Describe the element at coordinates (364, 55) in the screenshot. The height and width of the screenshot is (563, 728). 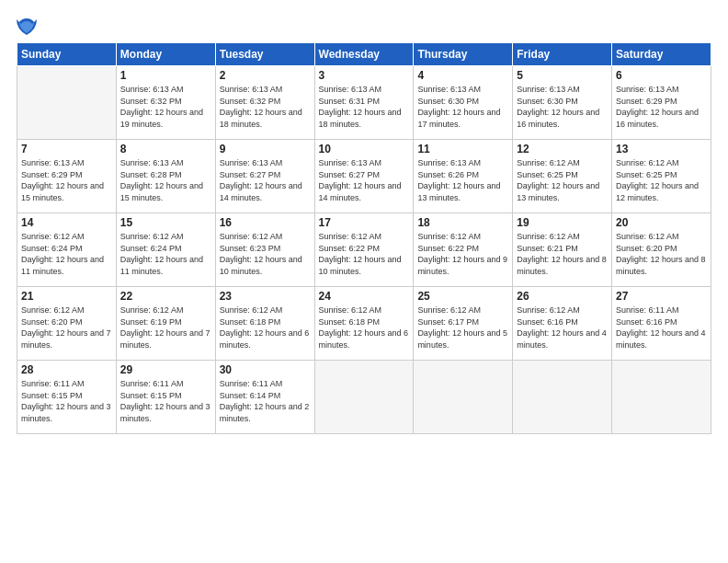
I see `col-wednesday: Wednesday` at that location.